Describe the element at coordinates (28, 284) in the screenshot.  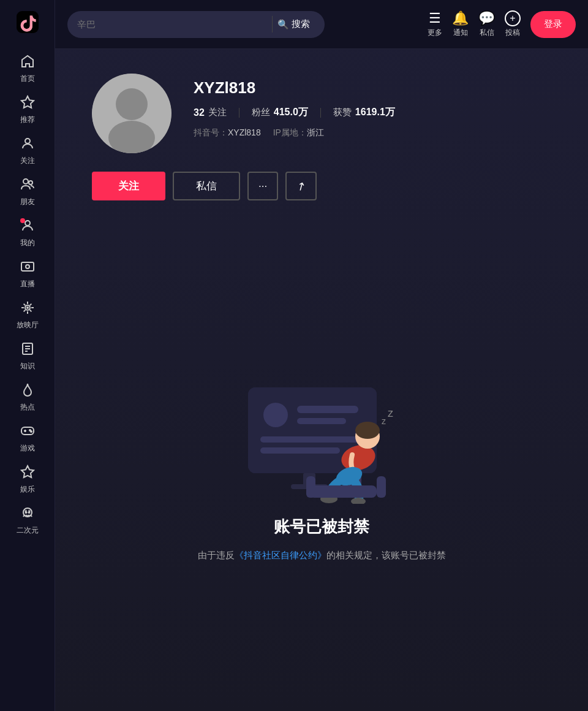
I see `sidebar-item-label-live: 直播` at that location.